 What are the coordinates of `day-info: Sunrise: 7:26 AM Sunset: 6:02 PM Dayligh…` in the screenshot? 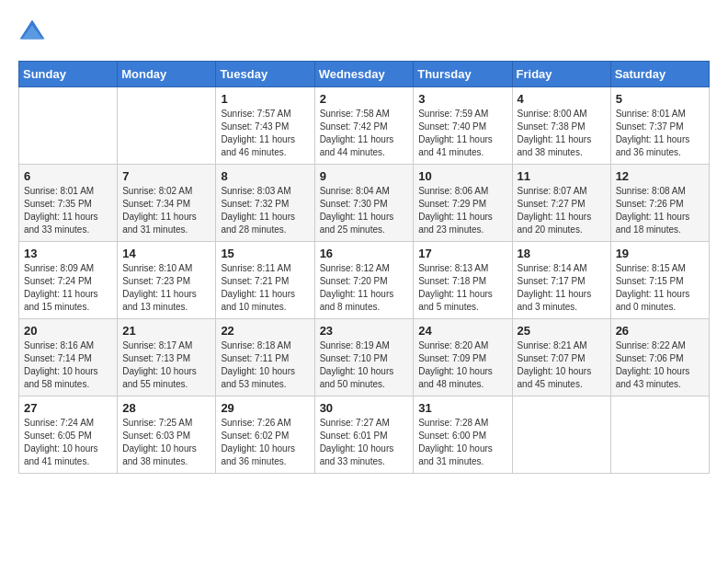 It's located at (265, 442).